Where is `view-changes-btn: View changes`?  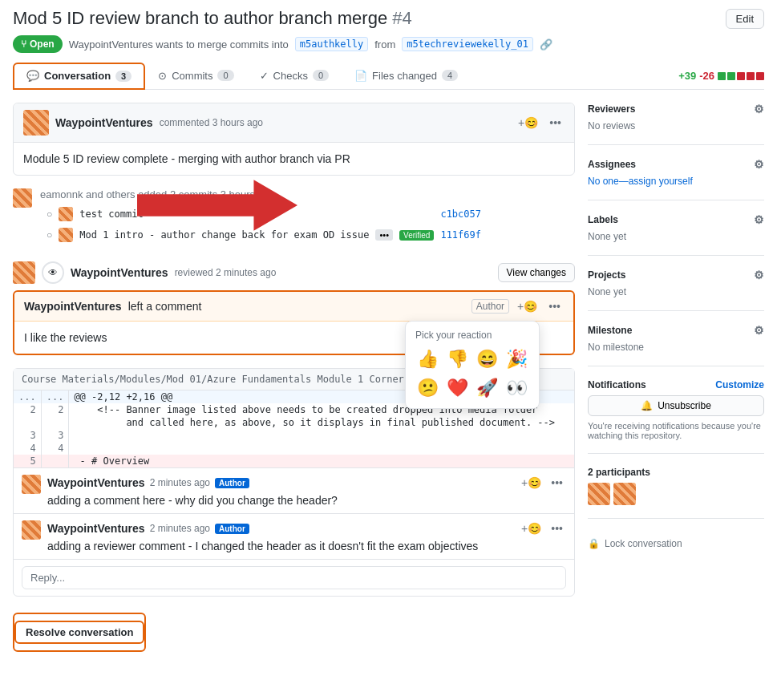
view-changes-btn: View changes is located at coordinates (537, 273).